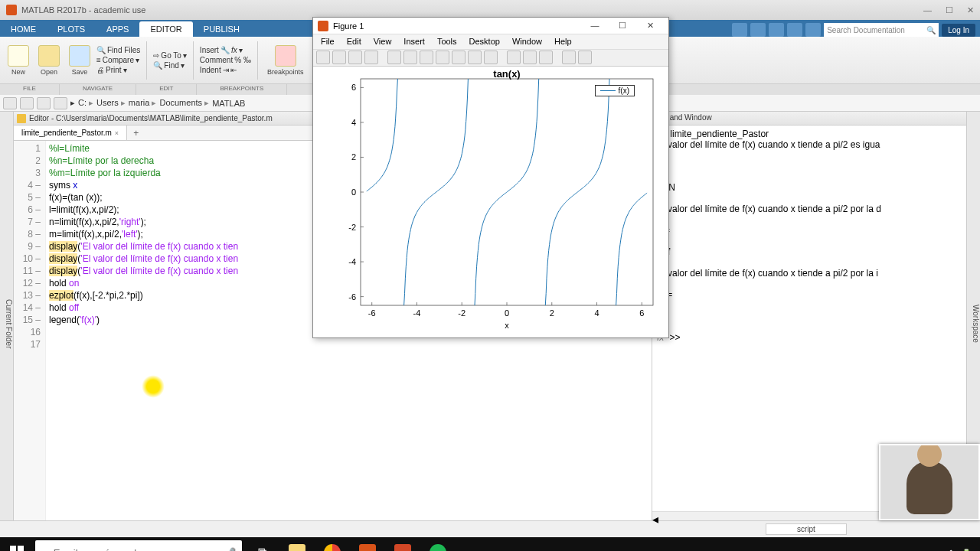 The image size is (980, 551). What do you see at coordinates (352, 297) in the screenshot?
I see `svg-text: -6` at bounding box center [352, 297].